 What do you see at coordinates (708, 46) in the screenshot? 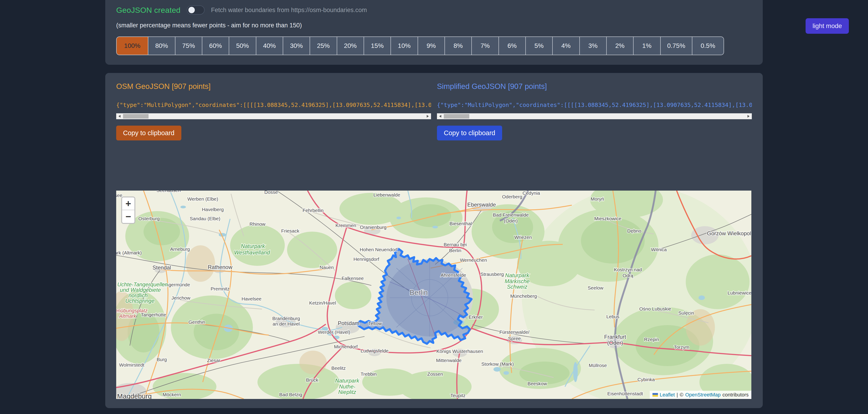
I see `percent-option-0_5: 0.5%` at bounding box center [708, 46].